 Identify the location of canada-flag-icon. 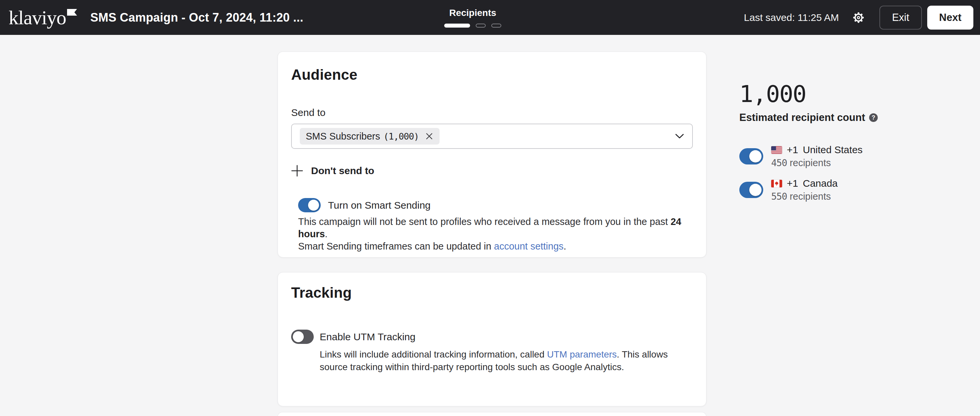
(777, 183).